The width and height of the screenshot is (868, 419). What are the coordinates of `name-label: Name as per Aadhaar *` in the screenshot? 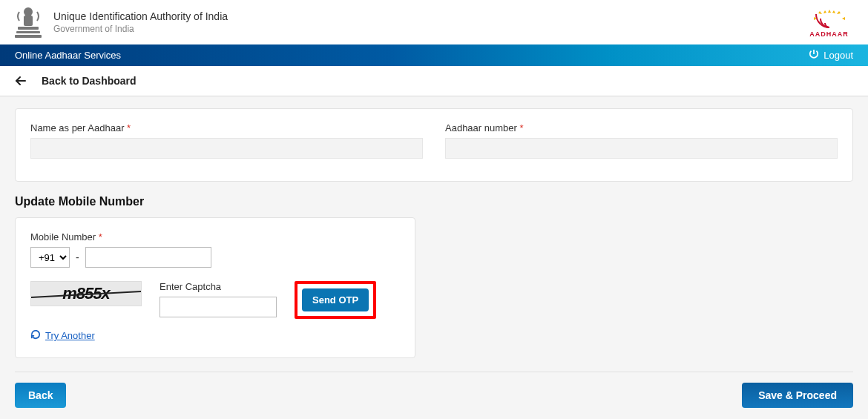 It's located at (227, 128).